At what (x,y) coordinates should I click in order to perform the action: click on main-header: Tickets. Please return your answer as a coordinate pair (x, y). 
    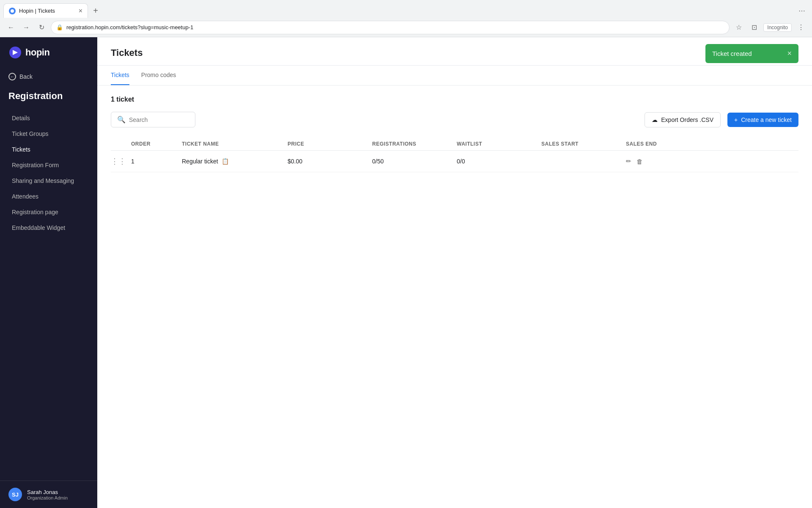
    Looking at the image, I should click on (455, 52).